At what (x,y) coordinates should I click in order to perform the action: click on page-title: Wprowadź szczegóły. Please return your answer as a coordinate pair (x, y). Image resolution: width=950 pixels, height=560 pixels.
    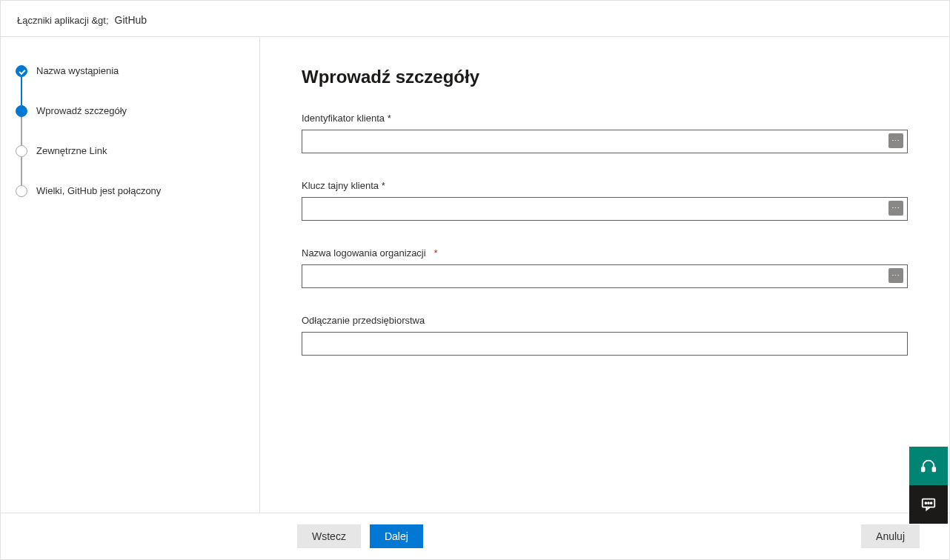
    Looking at the image, I should click on (605, 77).